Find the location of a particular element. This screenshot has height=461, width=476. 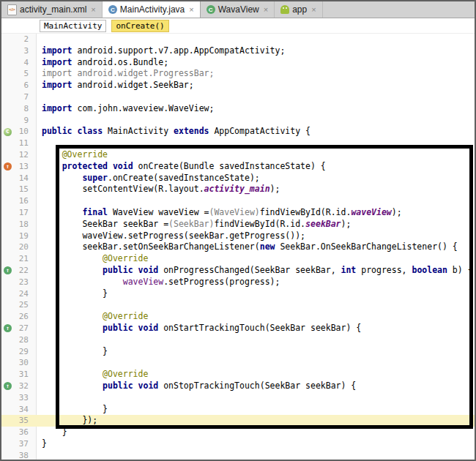

line-number: 12 is located at coordinates (21, 155).